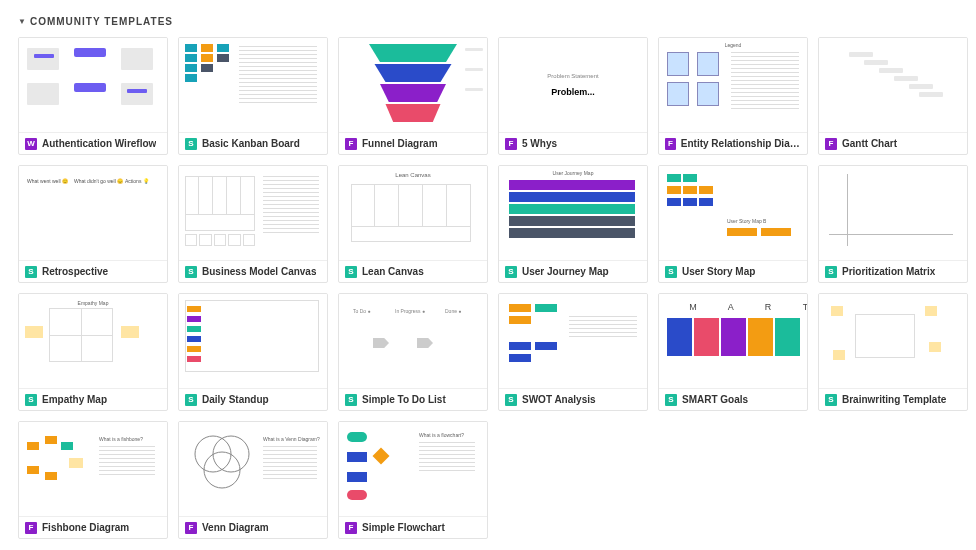 This screenshot has height=550, width=976. What do you see at coordinates (404, 528) in the screenshot?
I see `card-title: Simple Flowchart` at bounding box center [404, 528].